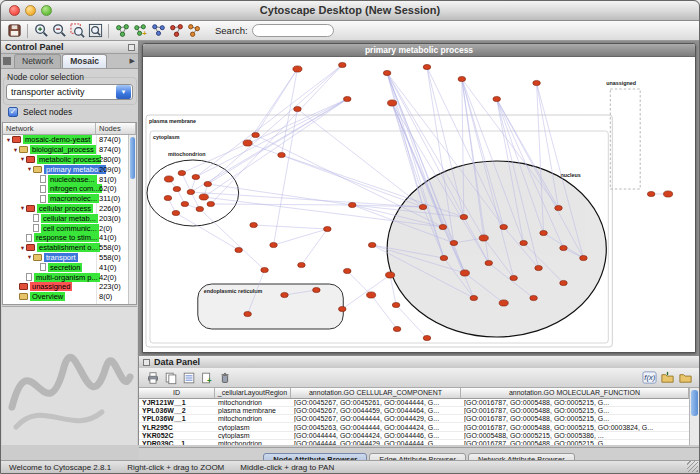 This screenshot has height=474, width=700. What do you see at coordinates (67, 278) in the screenshot?
I see `tree-node-label: multi-organism p...` at bounding box center [67, 278].